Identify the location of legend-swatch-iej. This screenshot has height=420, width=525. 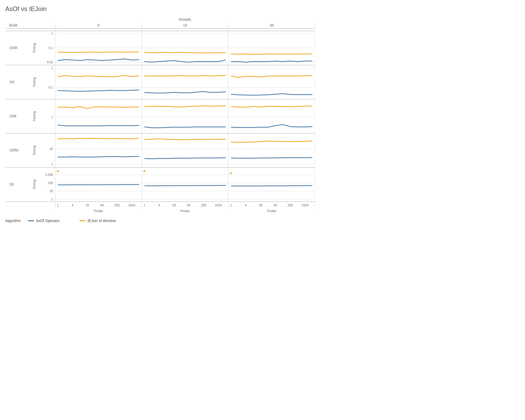
(82, 221).